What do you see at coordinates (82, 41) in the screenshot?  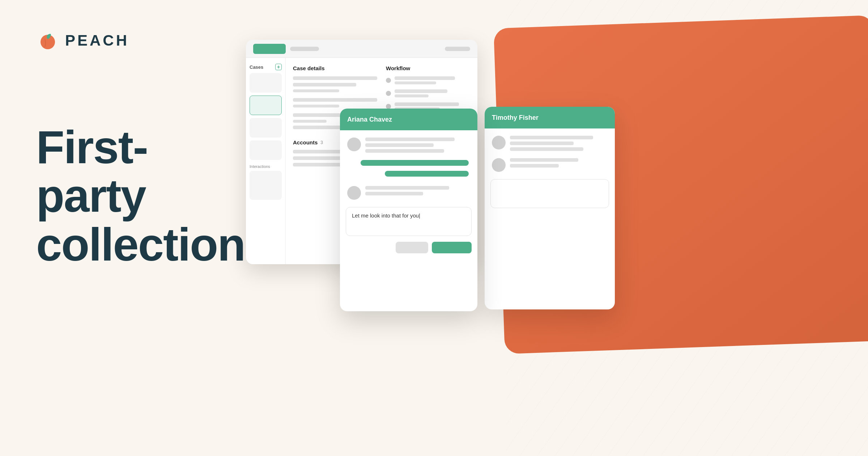 I see `logo: PEACH` at bounding box center [82, 41].